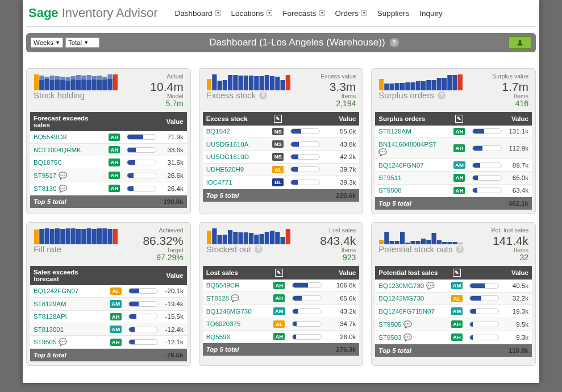 Image resolution: width=562 pixels, height=392 pixels. What do you see at coordinates (57, 150) in the screenshot?
I see `item-code-link: NCT1004QRMK` at bounding box center [57, 150].